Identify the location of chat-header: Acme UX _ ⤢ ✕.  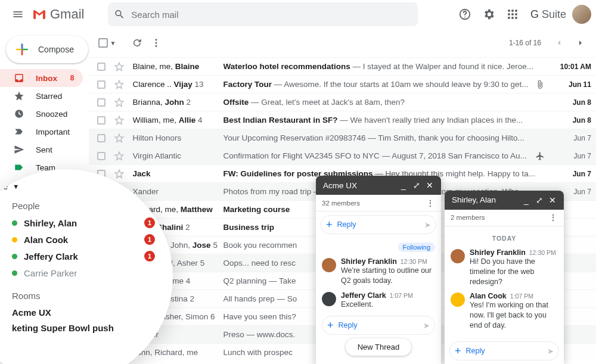
(378, 185).